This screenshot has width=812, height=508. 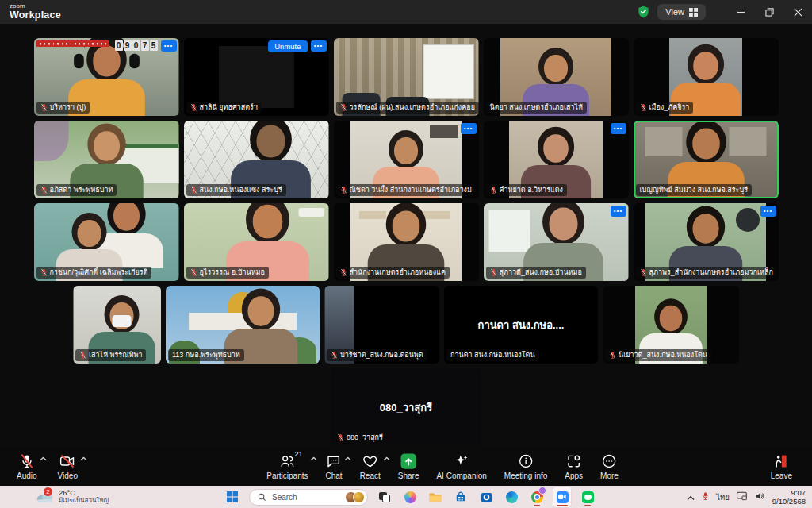 What do you see at coordinates (658, 356) in the screenshot?
I see `participant-name-label: นิเยาวดี_สนง.กษอ.หนองโดน` at bounding box center [658, 356].